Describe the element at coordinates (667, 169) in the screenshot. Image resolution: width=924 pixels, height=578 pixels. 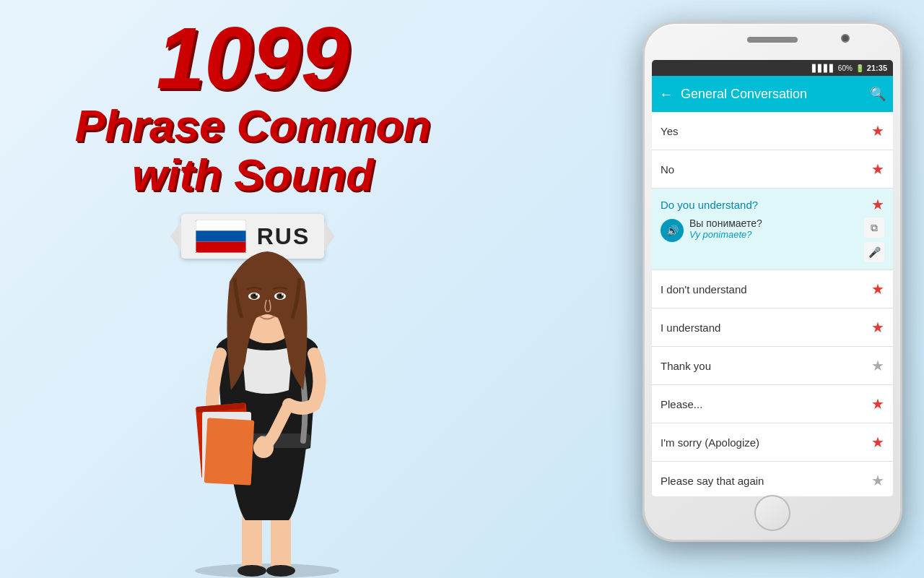
I see `phrase-text: No` at that location.